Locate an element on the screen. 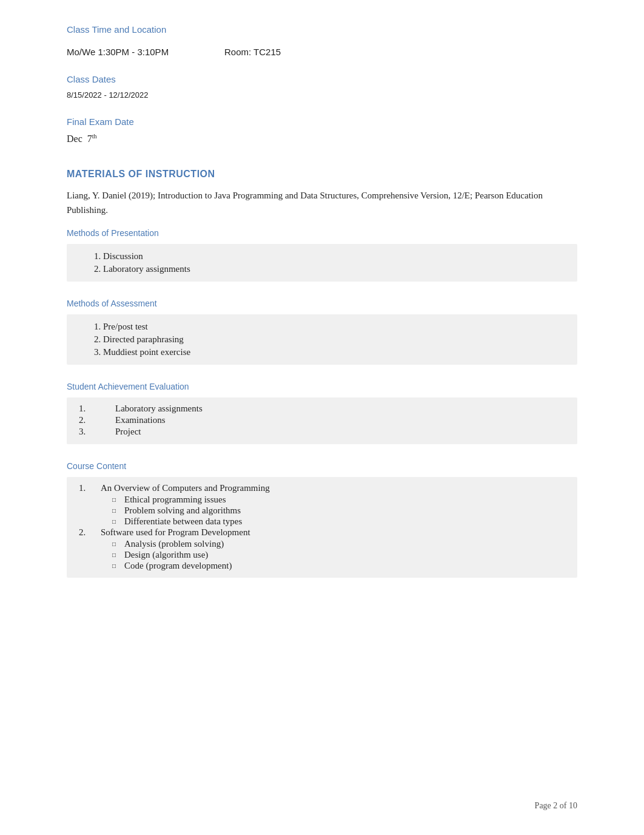 This screenshot has height=835, width=644. list-item: Muddiest point exercise is located at coordinates (331, 352).